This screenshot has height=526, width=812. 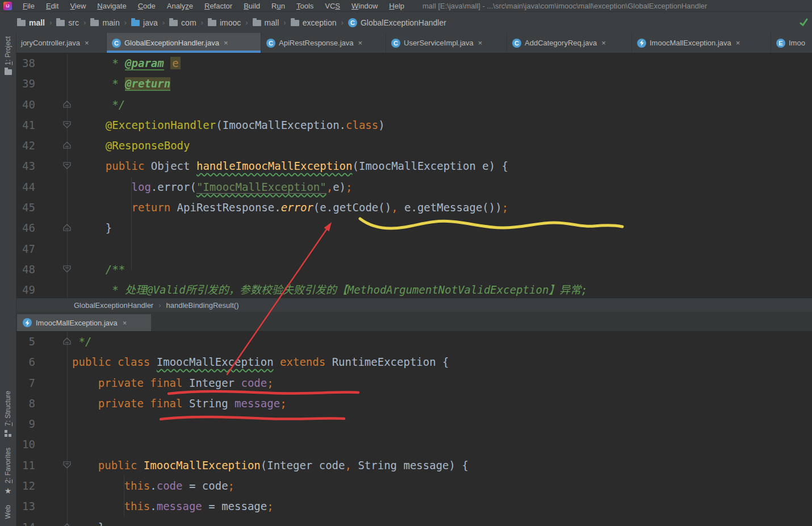 What do you see at coordinates (414, 187) in the screenshot?
I see `code-text: log.error("ImoocMallException",e);` at bounding box center [414, 187].